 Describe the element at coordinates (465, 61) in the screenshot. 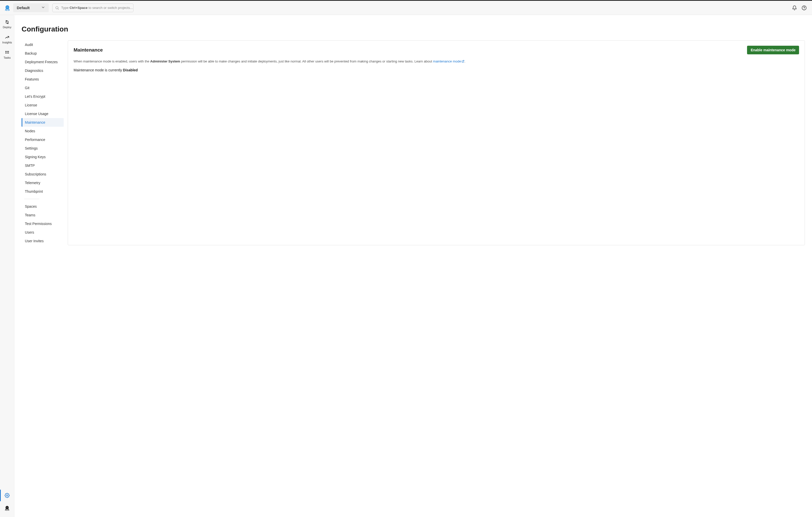

I see `desc-text: .` at that location.